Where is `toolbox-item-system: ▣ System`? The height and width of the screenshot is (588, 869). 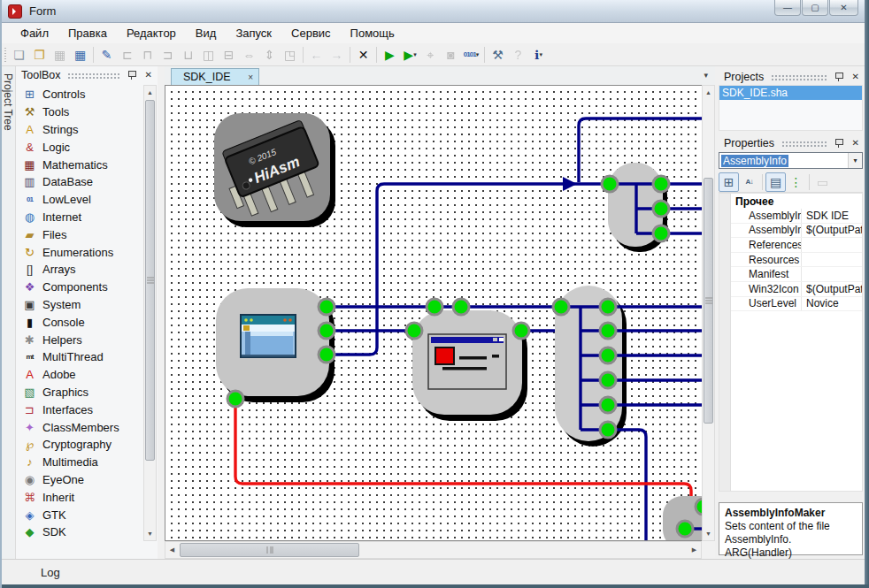 toolbox-item-system: ▣ System is located at coordinates (80, 305).